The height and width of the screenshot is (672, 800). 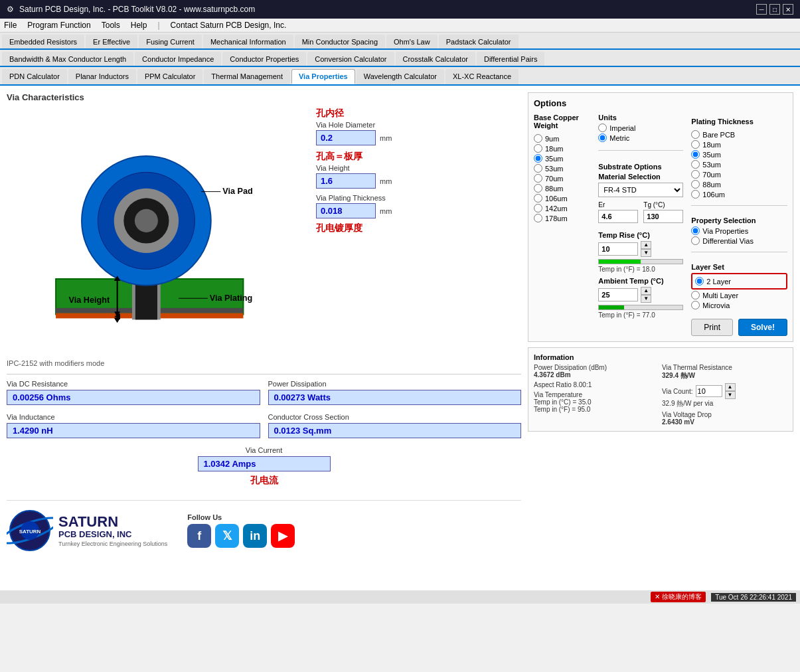 I want to click on power-dissipation-value: 0.00273 Watts, so click(x=395, y=397).